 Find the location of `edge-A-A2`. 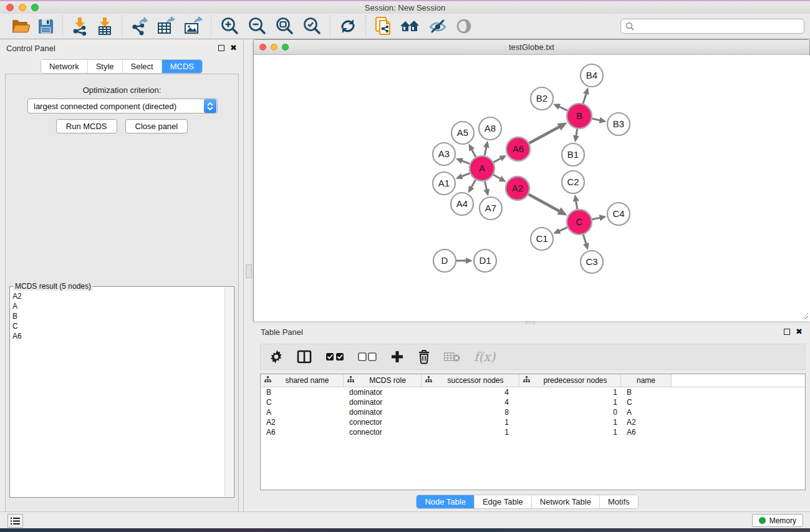

edge-A-A2 is located at coordinates (498, 177).